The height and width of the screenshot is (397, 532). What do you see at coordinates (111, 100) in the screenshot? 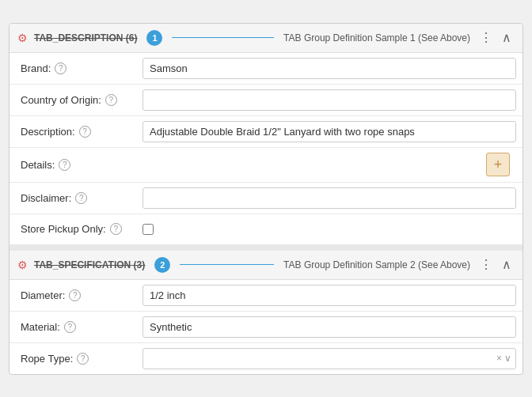
I see `country-help-icon: ?` at bounding box center [111, 100].